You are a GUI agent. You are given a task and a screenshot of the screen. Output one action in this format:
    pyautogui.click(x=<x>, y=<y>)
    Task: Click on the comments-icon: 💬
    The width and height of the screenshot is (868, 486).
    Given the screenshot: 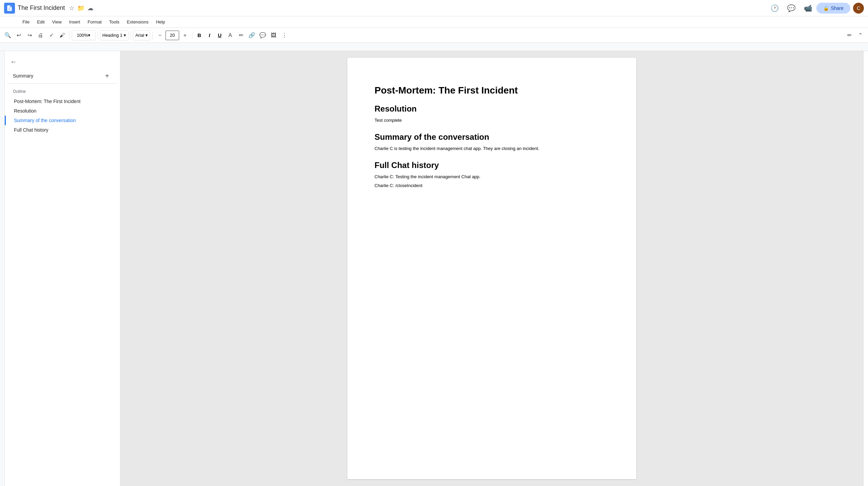 What is the action you would take?
    pyautogui.click(x=791, y=8)
    